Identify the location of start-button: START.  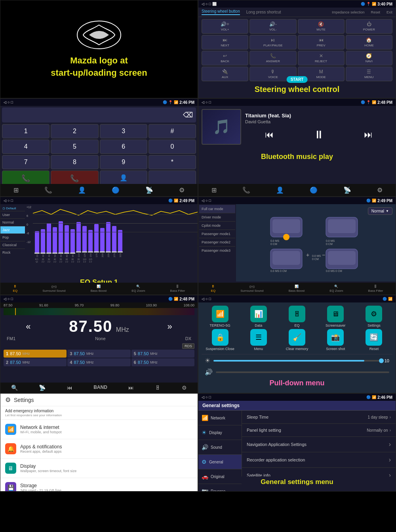
(297, 79).